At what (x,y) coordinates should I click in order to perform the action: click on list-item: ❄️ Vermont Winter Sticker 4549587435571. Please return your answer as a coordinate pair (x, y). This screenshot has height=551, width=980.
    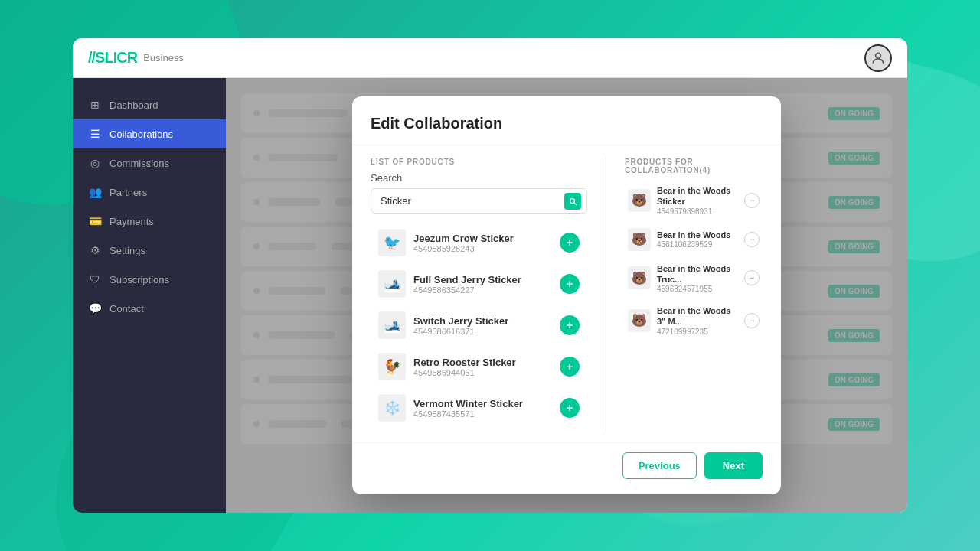
    Looking at the image, I should click on (479, 408).